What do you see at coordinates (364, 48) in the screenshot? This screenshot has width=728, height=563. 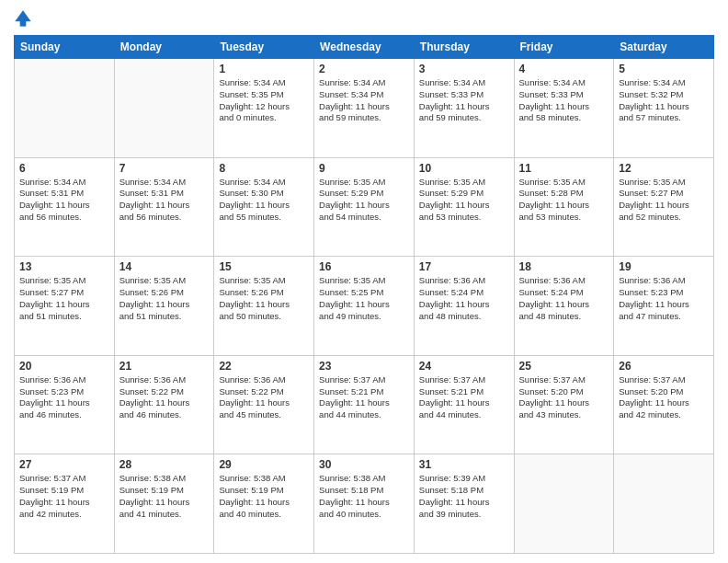 I see `col-header-wednesday: Wednesday` at bounding box center [364, 48].